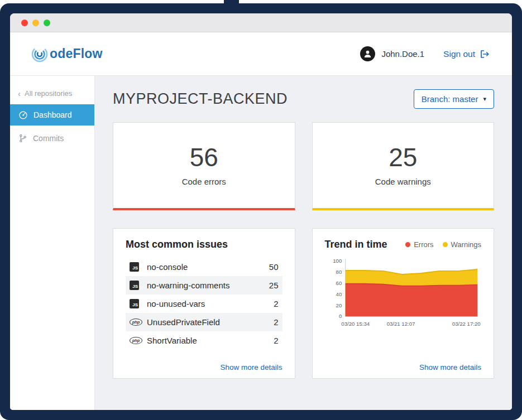 This screenshot has width=522, height=420. Describe the element at coordinates (274, 286) in the screenshot. I see `issue-count: 25` at that location.